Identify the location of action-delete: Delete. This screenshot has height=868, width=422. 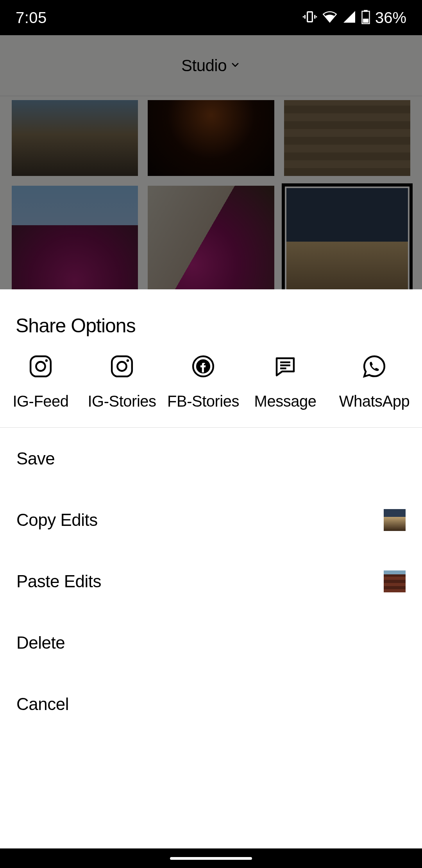
(211, 643).